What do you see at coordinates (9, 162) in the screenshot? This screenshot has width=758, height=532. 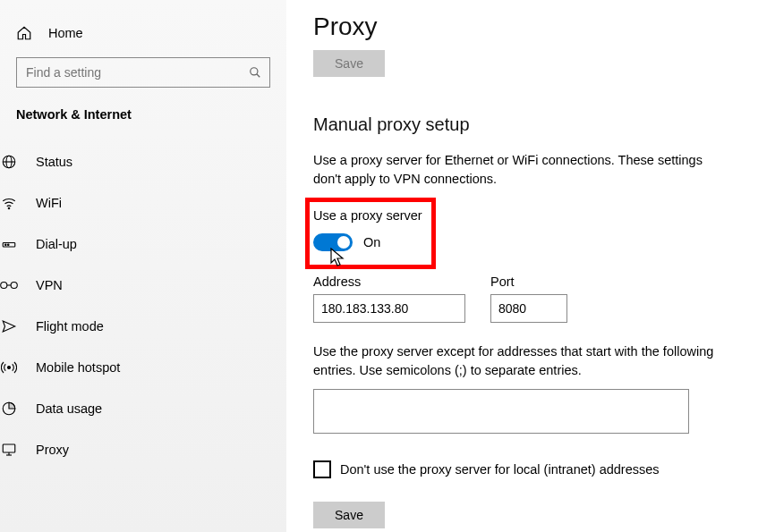 I see `globe-icon` at bounding box center [9, 162].